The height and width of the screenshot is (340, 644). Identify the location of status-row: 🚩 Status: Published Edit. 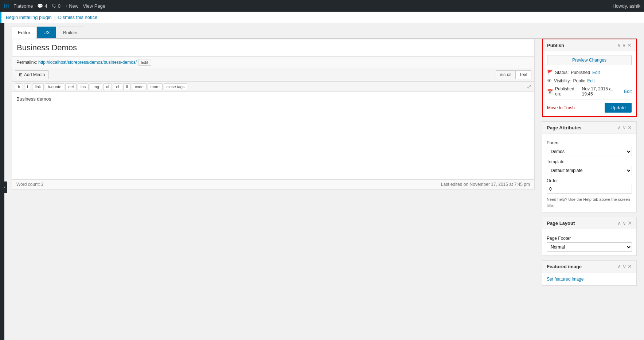
(589, 72).